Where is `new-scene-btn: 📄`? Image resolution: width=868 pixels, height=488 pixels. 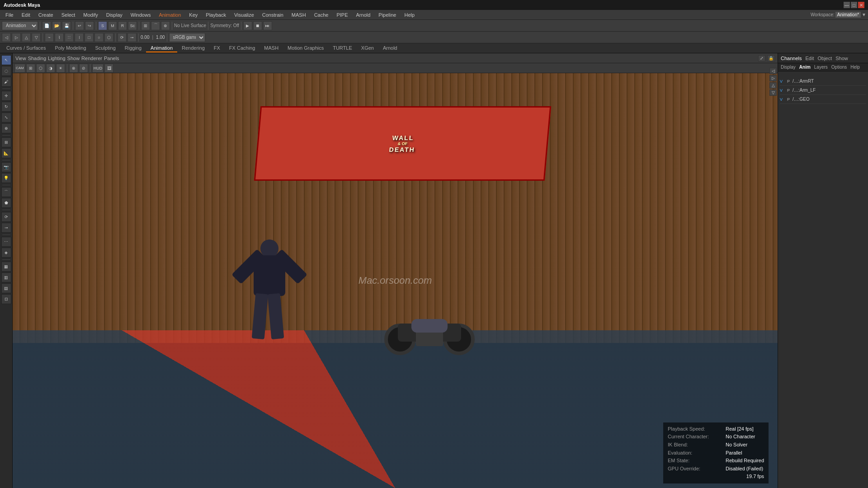 new-scene-btn: 📄 is located at coordinates (47, 26).